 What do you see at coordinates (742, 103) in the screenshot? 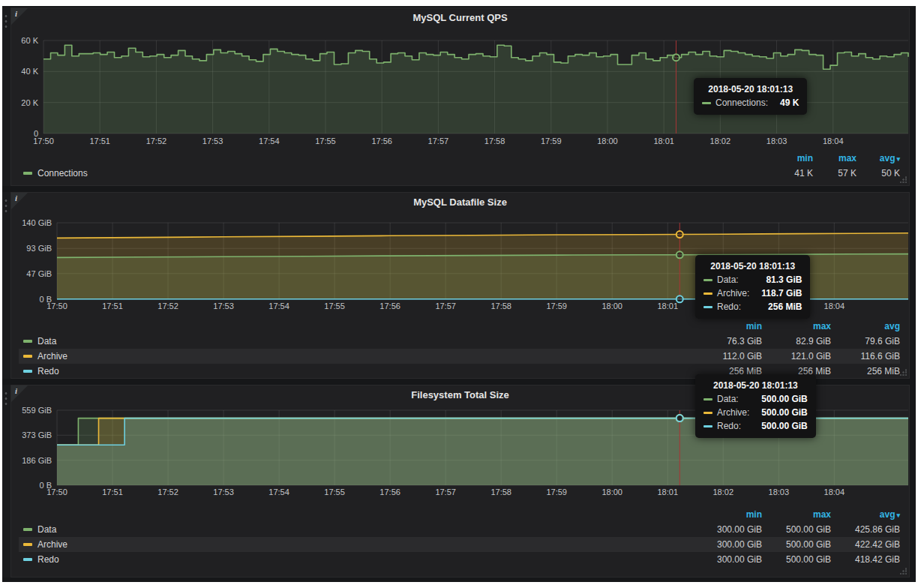
I see `tooltip-series-label: Connections:` at bounding box center [742, 103].